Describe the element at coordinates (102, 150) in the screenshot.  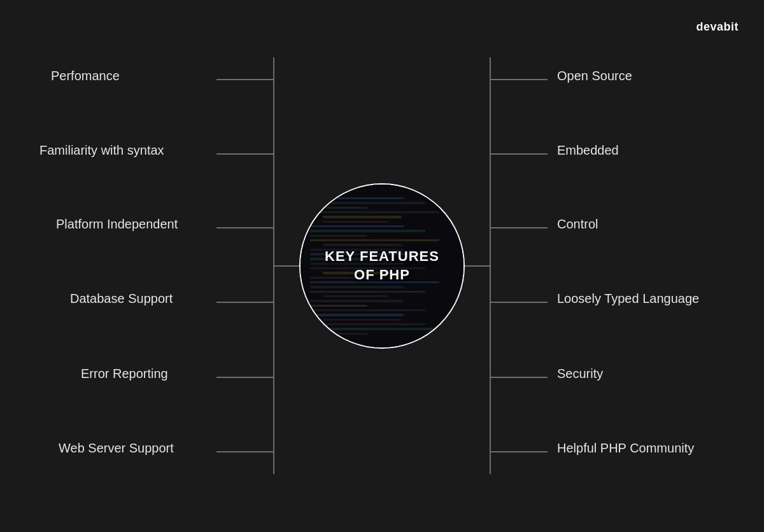
I see `label-familiarity: Familiarity with syntax` at that location.